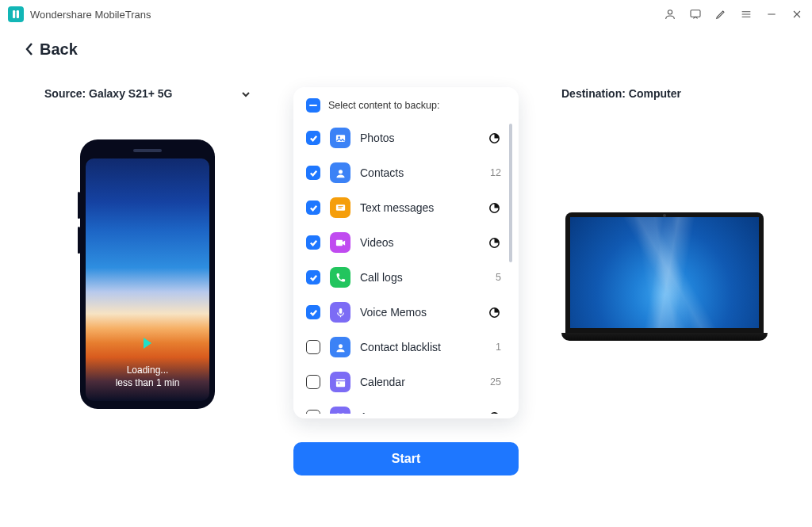 This screenshot has width=812, height=527. What do you see at coordinates (16, 14) in the screenshot?
I see `app-logo-icon` at bounding box center [16, 14].